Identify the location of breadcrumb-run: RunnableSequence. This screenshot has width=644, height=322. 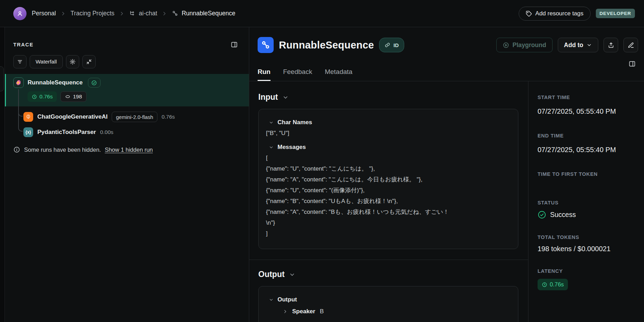
(203, 13).